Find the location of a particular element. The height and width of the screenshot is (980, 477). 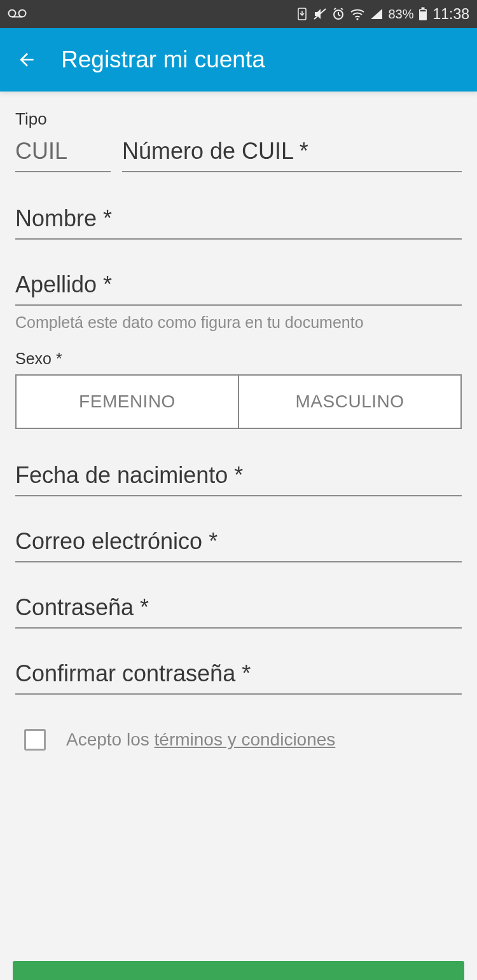

terms-prefix: Acepto los is located at coordinates (111, 740).